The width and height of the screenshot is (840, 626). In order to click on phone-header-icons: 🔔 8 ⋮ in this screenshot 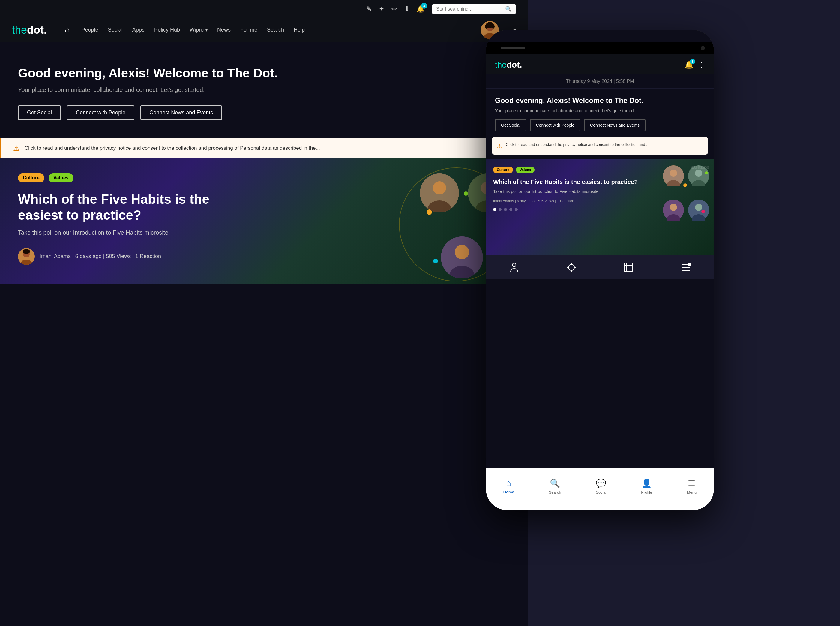, I will do `click(695, 65)`.